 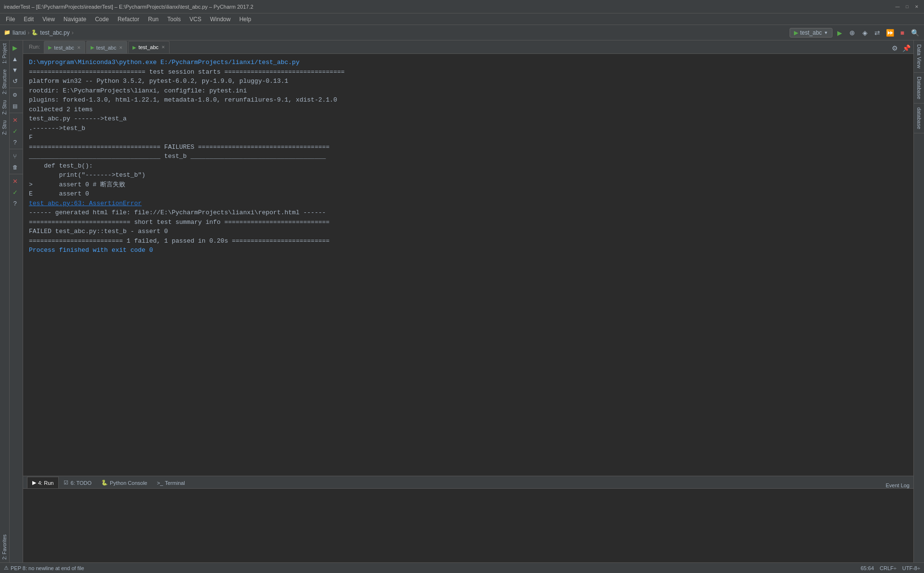 What do you see at coordinates (28, 33) in the screenshot?
I see `breadcrumb-sep1: ›` at bounding box center [28, 33].